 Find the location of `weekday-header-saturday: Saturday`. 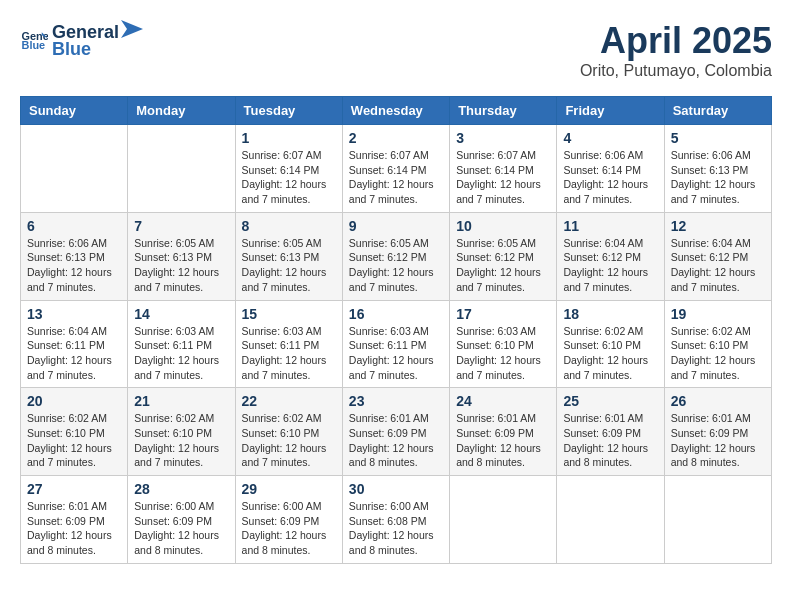

weekday-header-saturday: Saturday is located at coordinates (718, 111).